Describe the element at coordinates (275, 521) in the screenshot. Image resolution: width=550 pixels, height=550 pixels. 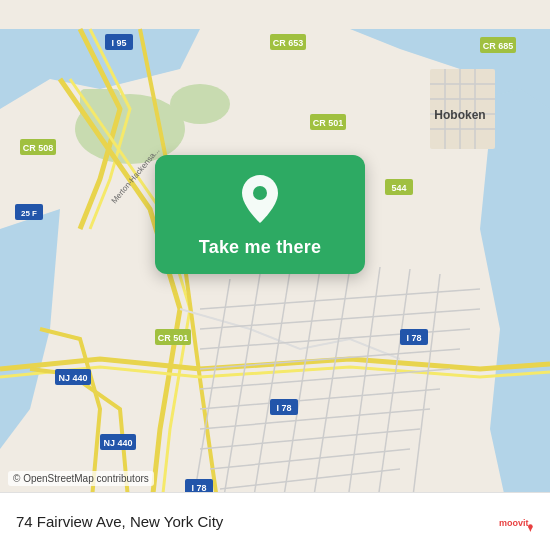
I see `bottom-bar: 74 Fairview Ave, New York City moovit` at that location.